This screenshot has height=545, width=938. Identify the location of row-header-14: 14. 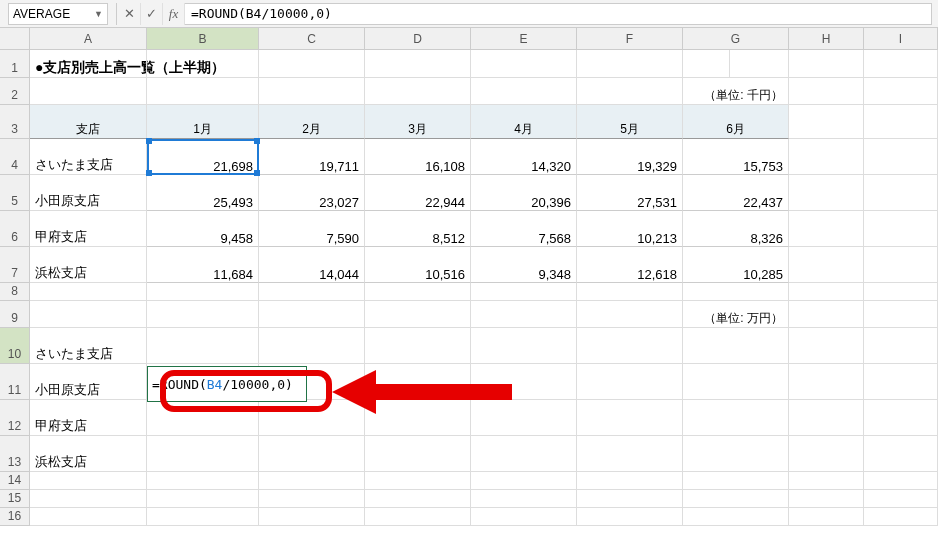
(15, 481).